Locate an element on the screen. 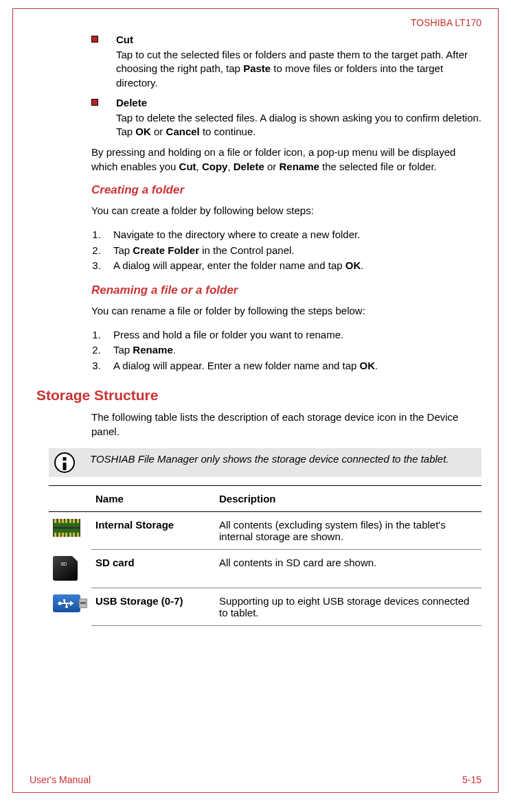  usb-plug-icon is located at coordinates (83, 603).